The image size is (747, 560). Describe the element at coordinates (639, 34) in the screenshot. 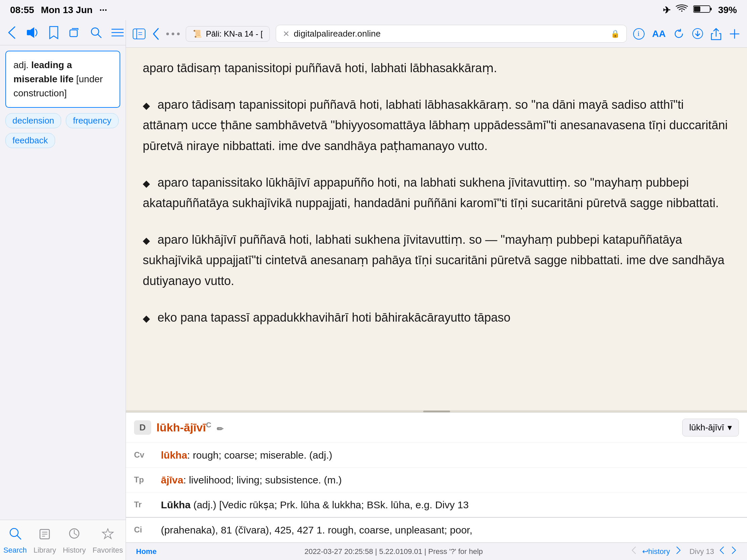

I see `info-button: i` at that location.